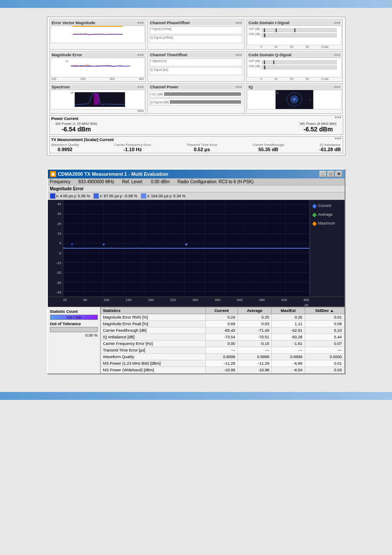 The height and width of the screenshot is (555, 392). I want to click on table-row: Magnitude Error RMS [%] 0.24 0.25 0.26 0…, so click(222, 317).